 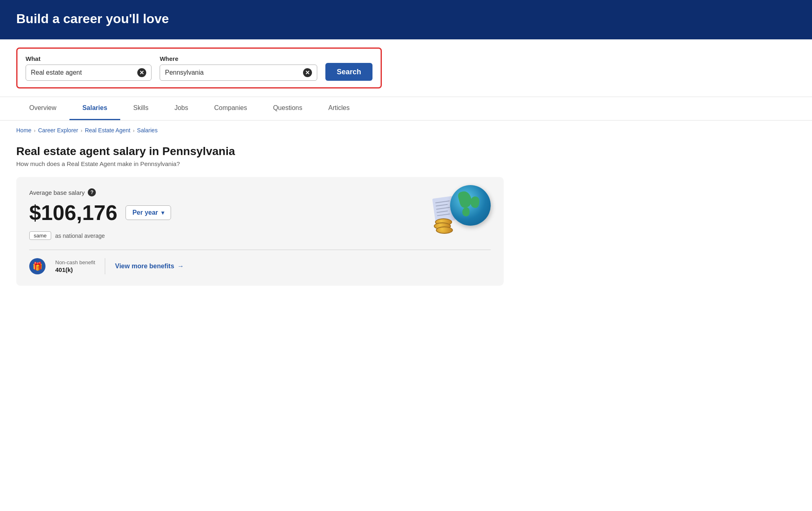 What do you see at coordinates (35, 131) in the screenshot?
I see `breadcrumb-sep-1: ›` at bounding box center [35, 131].